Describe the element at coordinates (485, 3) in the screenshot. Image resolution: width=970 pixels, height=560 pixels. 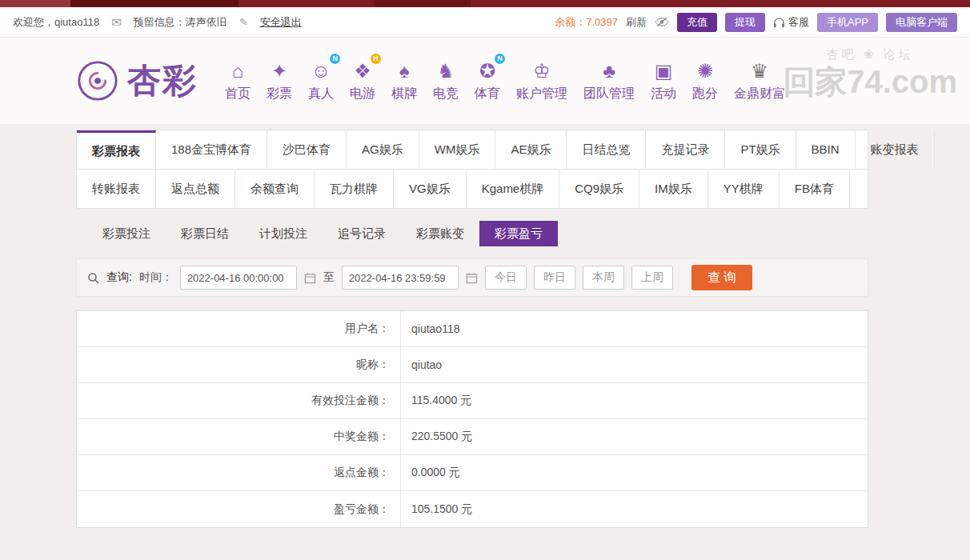
I see `browser-chrome-strip` at that location.